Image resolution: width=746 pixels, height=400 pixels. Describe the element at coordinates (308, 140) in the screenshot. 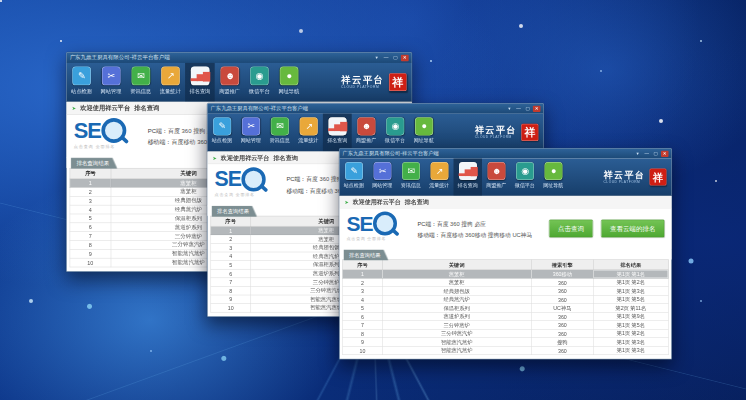

I see `toolbar-label: 流量统计` at that location.